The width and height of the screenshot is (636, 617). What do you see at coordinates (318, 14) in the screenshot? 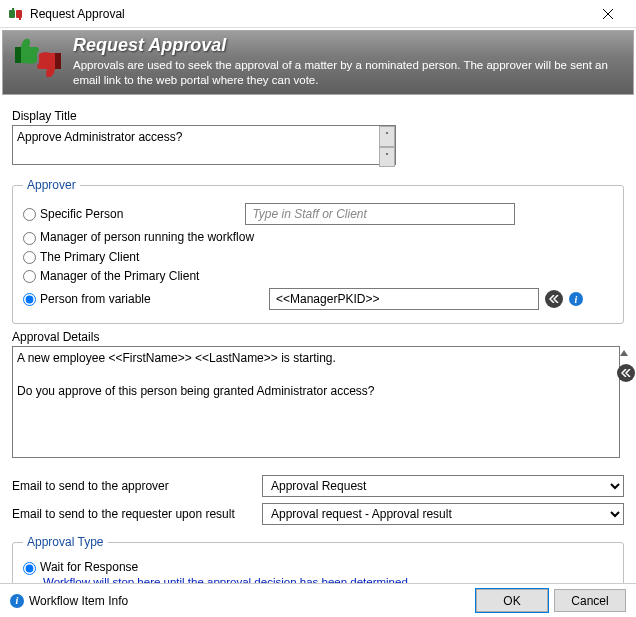
I see `titlebar: Request Approval` at bounding box center [318, 14].